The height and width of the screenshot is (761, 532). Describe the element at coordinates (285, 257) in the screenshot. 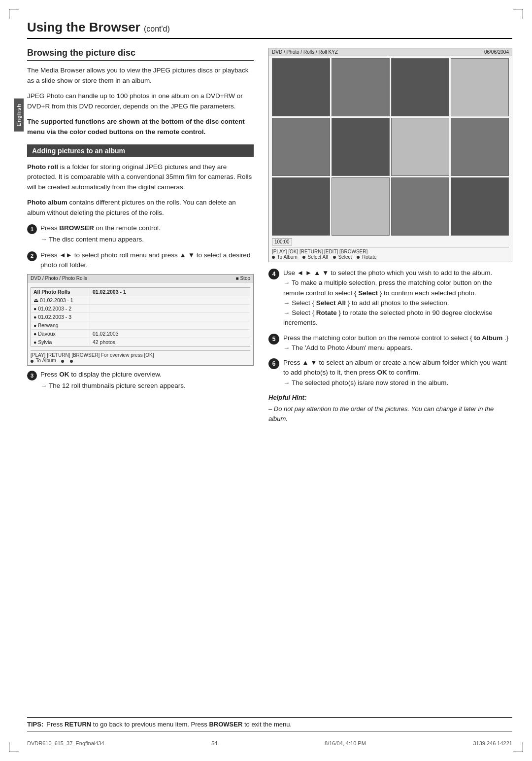

I see `kyz-legend-to-album: To Album` at that location.